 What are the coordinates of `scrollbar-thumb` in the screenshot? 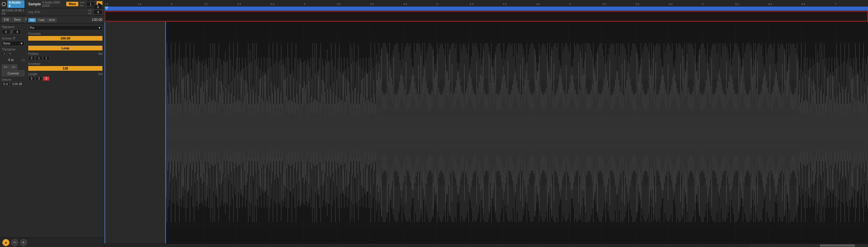 It's located at (838, 246).